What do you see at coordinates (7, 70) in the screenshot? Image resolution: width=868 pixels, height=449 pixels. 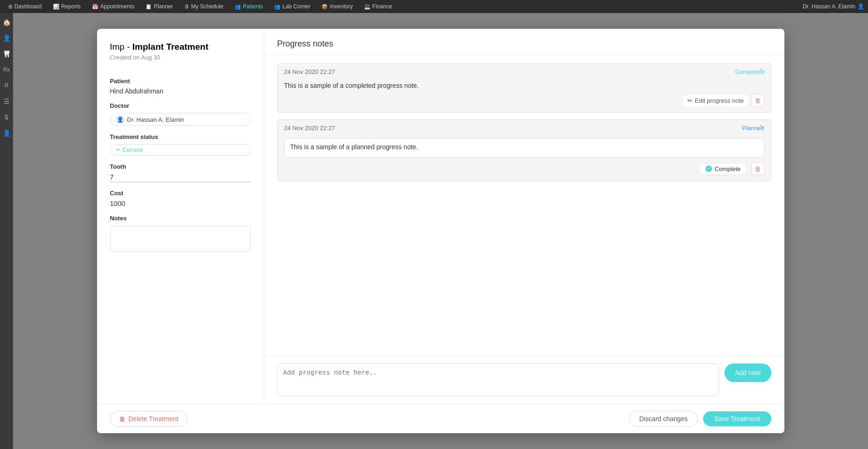 I see `sidebar-rx-icon: Rx` at bounding box center [7, 70].